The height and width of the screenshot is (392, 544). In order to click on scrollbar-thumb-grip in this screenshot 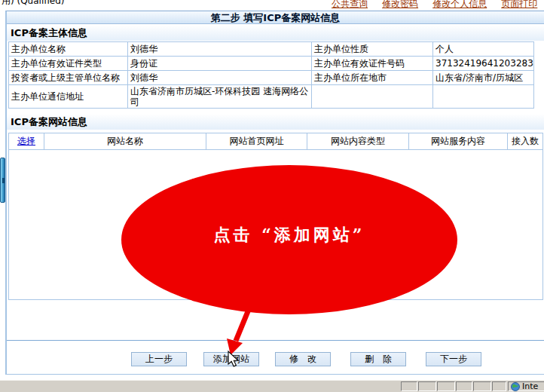, I will do `click(3, 181)`.